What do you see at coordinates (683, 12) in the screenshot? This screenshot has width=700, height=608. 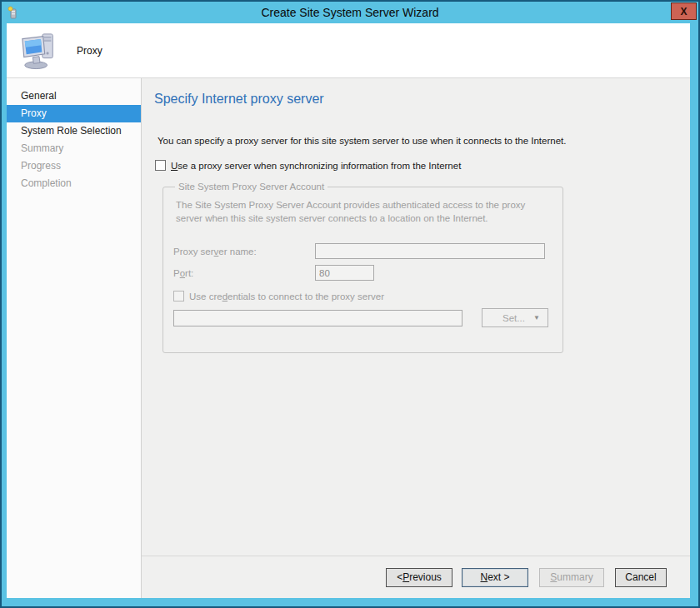 I see `close-button: X` at bounding box center [683, 12].